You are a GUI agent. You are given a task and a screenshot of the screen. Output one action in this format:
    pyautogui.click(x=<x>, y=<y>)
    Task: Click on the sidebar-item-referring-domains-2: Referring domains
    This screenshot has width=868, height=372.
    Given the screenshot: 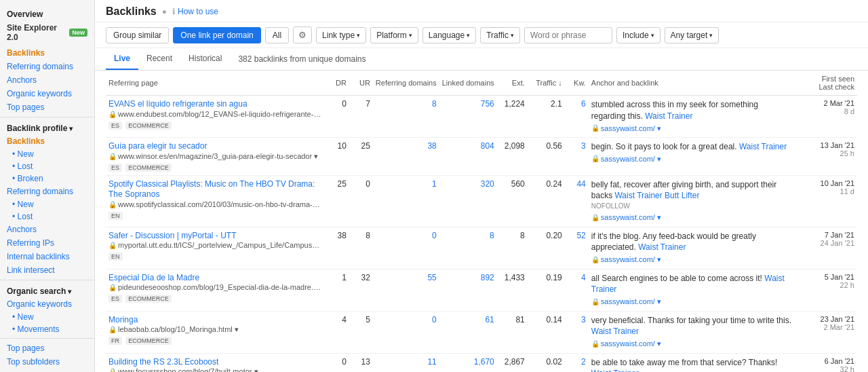 What is the action you would take?
    pyautogui.click(x=47, y=191)
    